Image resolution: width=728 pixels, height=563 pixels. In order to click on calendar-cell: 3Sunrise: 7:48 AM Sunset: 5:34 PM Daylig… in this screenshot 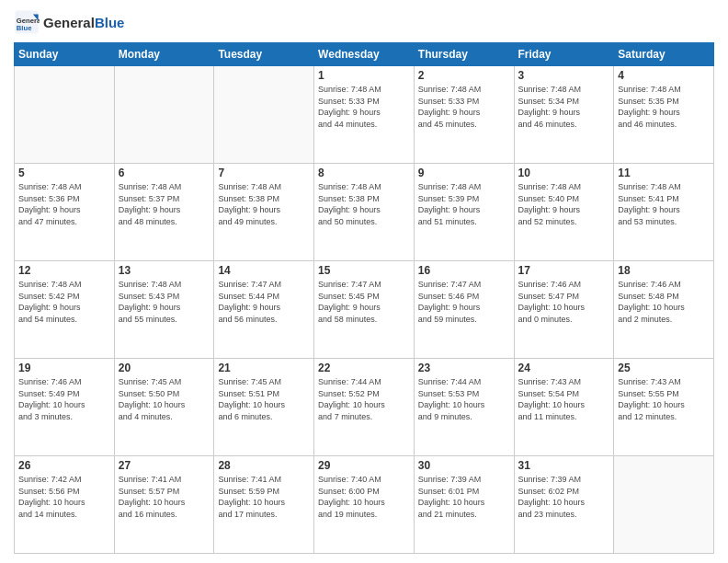, I will do `click(564, 115)`.